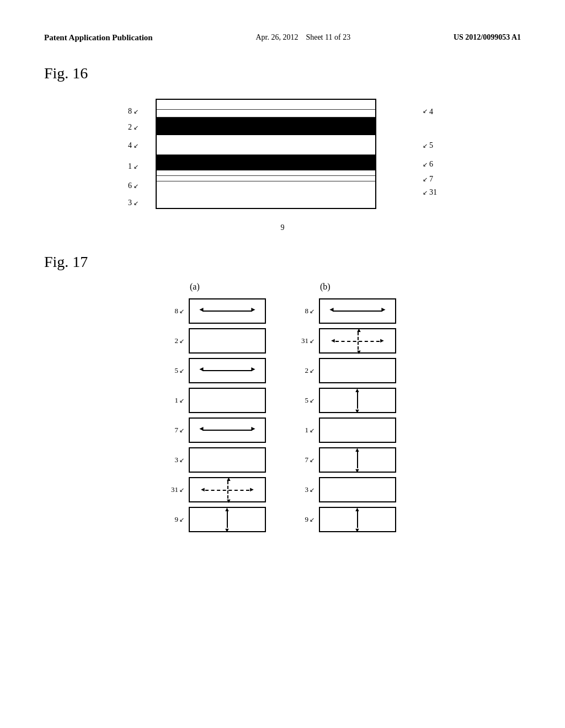  What do you see at coordinates (430, 151) in the screenshot?
I see `fig16-labels-right: ↙4 ↙5 ↙6 ↙7 ↙31` at bounding box center [430, 151].